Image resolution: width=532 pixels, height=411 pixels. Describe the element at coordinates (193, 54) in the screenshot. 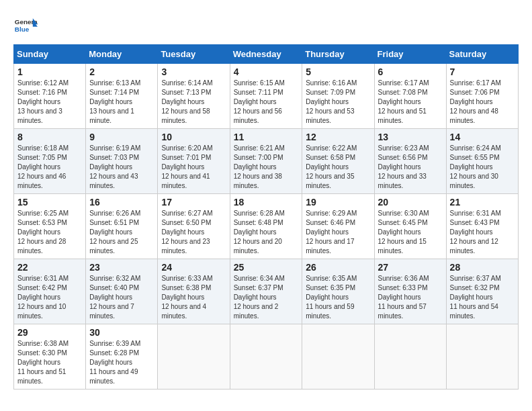

I see `col-tuesday: Tuesday` at that location.